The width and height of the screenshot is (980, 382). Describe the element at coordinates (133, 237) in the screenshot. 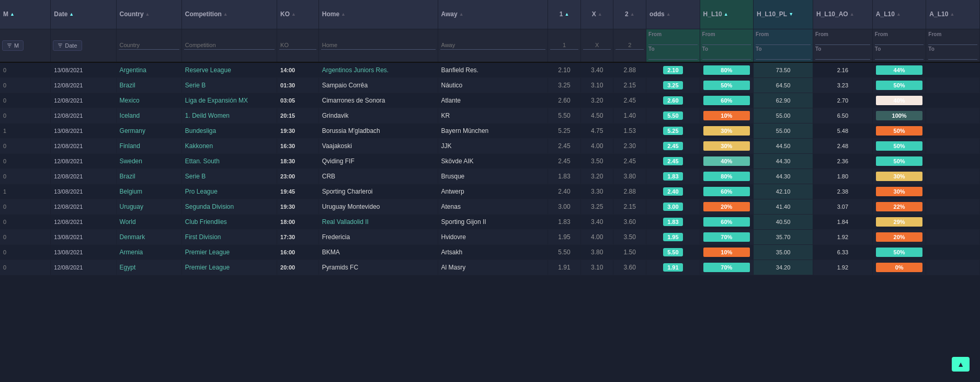

I see `country-value: Denmark` at that location.